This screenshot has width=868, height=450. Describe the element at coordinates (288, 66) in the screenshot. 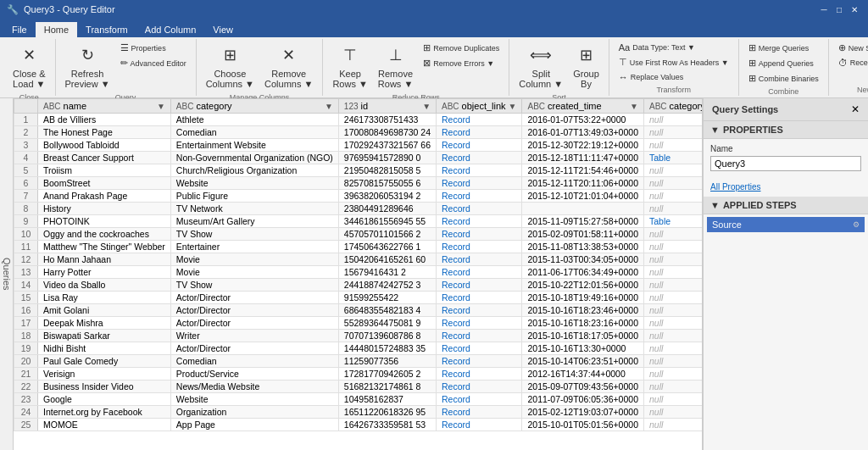

I see `remove-columns-button: ✕ RemoveColumns ▼` at that location.